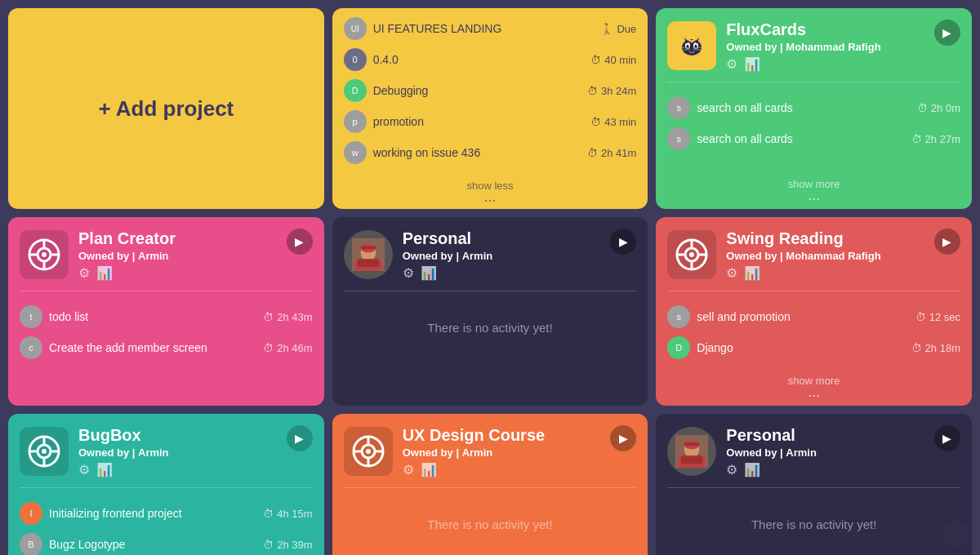  What do you see at coordinates (44, 255) in the screenshot?
I see `circle-p-icon` at bounding box center [44, 255].